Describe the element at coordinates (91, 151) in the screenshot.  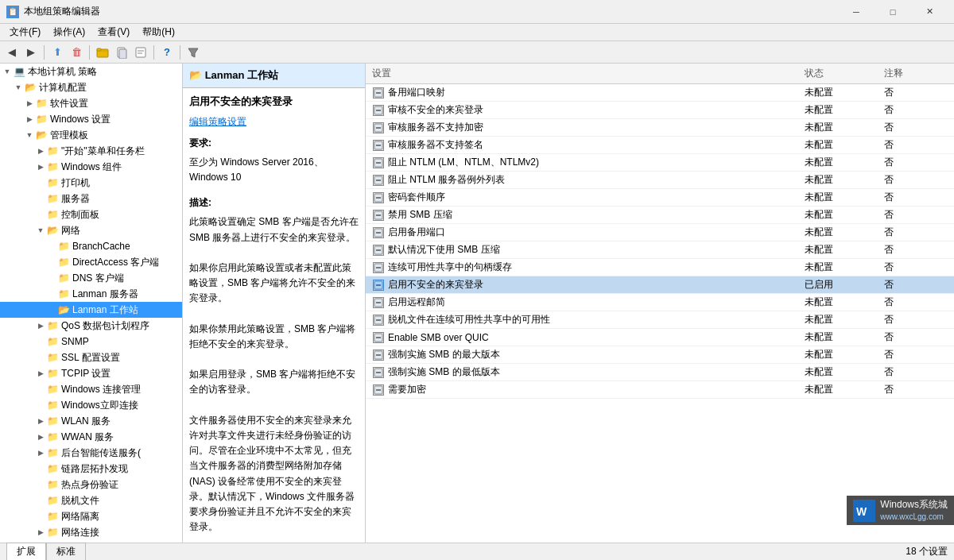
I see `tree-item-startmenu: ▶ 📁 "开始"菜单和任务栏` at that location.